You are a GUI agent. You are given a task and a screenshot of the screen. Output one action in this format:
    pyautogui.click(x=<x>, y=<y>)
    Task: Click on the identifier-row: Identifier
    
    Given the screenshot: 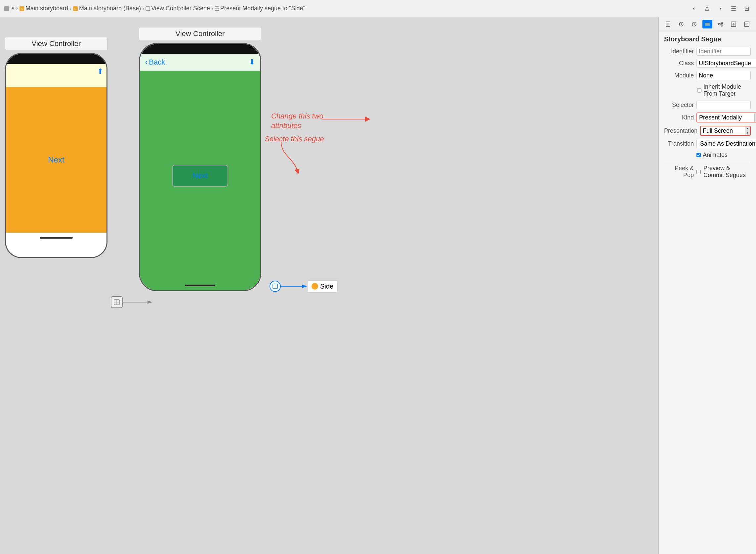 What is the action you would take?
    pyautogui.click(x=707, y=51)
    